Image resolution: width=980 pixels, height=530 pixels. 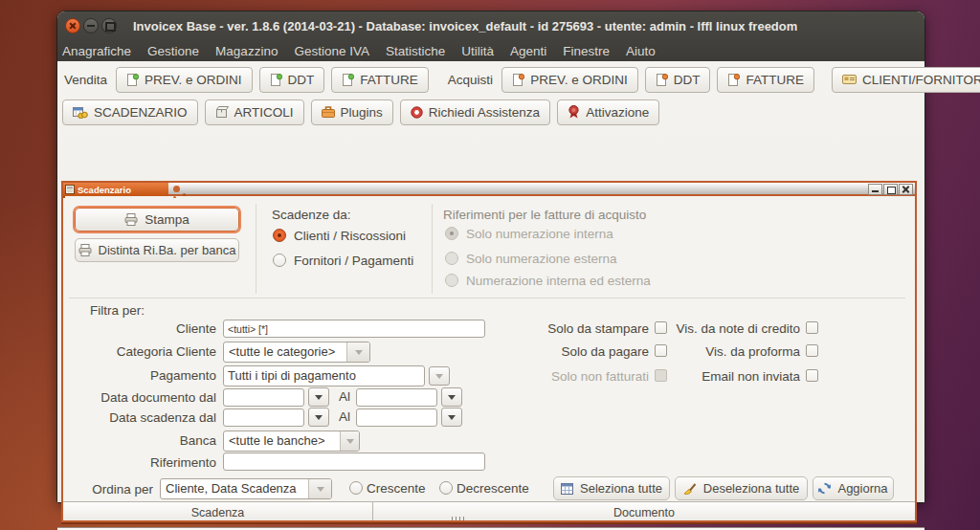 What do you see at coordinates (331, 52) in the screenshot?
I see `menu-gestione-iva: Gestione IVA` at bounding box center [331, 52].